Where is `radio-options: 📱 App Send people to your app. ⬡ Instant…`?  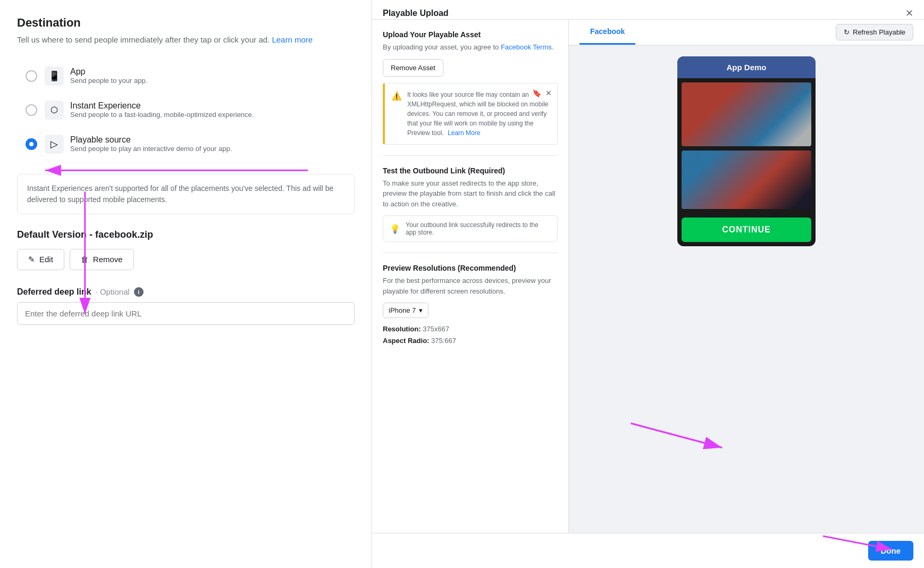
radio-options: 📱 App Send people to your app. ⬡ Instant… is located at coordinates (186, 110).